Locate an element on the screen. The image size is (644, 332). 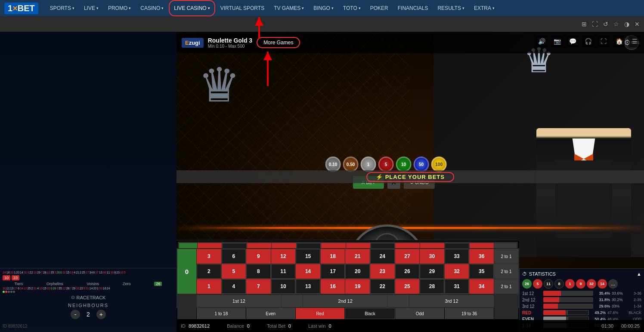
cell-28: 28 is located at coordinates (432, 286).